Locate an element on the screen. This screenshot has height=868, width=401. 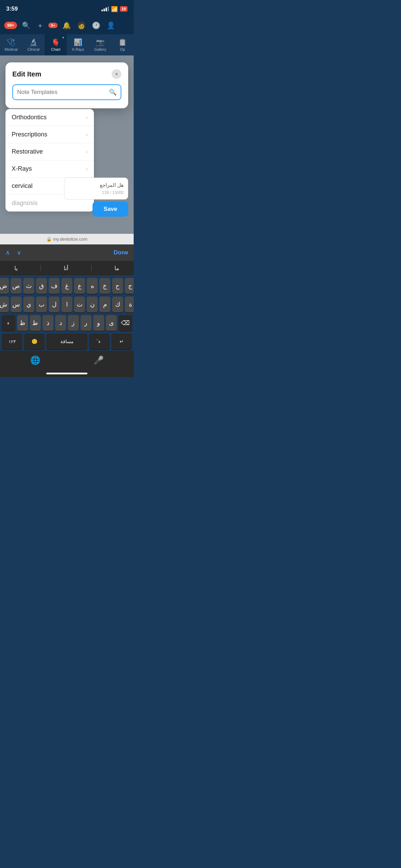
key-ya: ي is located at coordinates (29, 304).